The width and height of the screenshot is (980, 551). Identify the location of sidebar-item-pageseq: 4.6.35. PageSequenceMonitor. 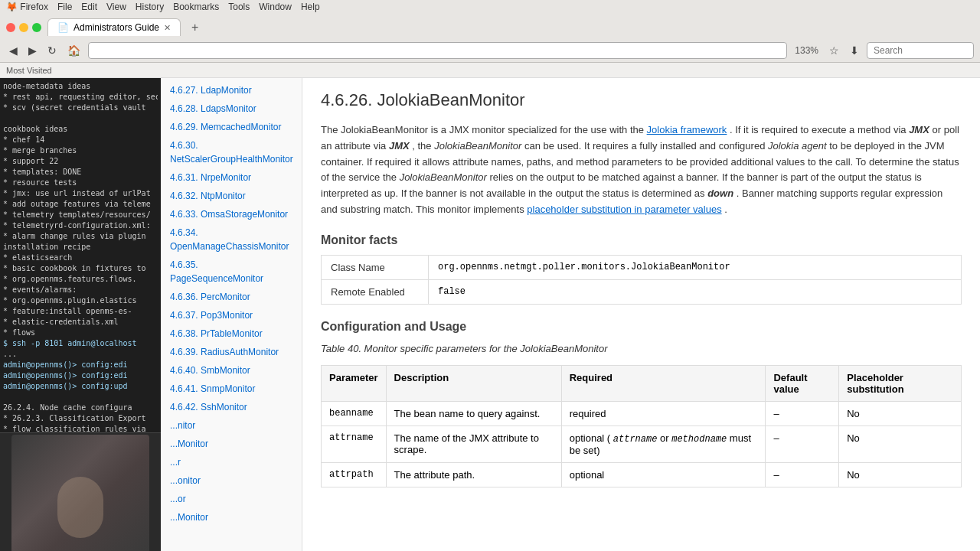
(231, 272).